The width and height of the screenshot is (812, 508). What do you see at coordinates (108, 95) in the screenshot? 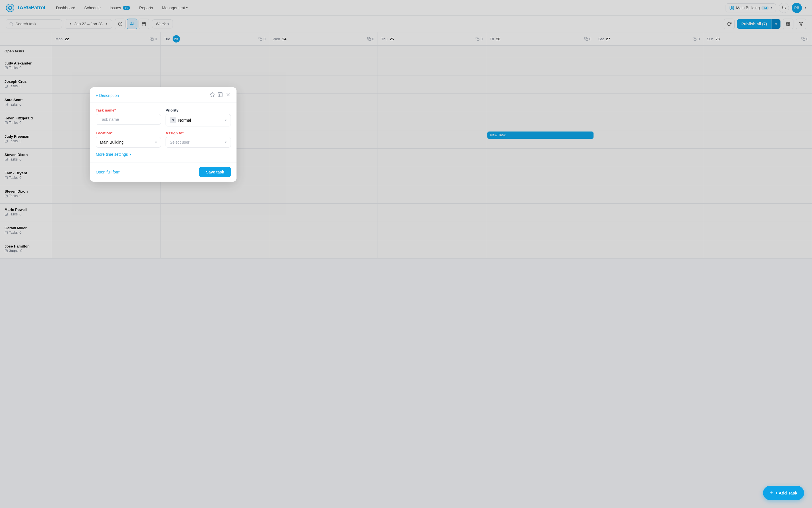
I see `add-description-button: + + Description` at bounding box center [108, 95].